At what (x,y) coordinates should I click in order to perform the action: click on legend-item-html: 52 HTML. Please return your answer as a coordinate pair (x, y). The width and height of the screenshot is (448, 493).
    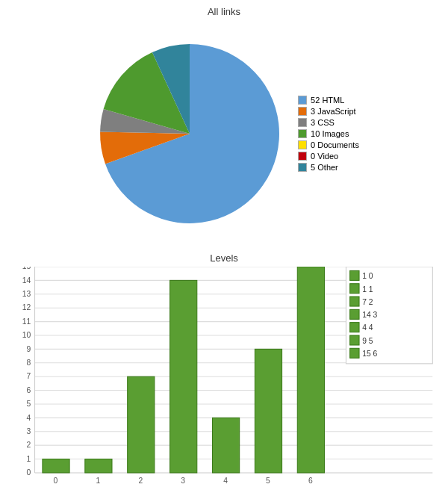
    Looking at the image, I should click on (329, 100).